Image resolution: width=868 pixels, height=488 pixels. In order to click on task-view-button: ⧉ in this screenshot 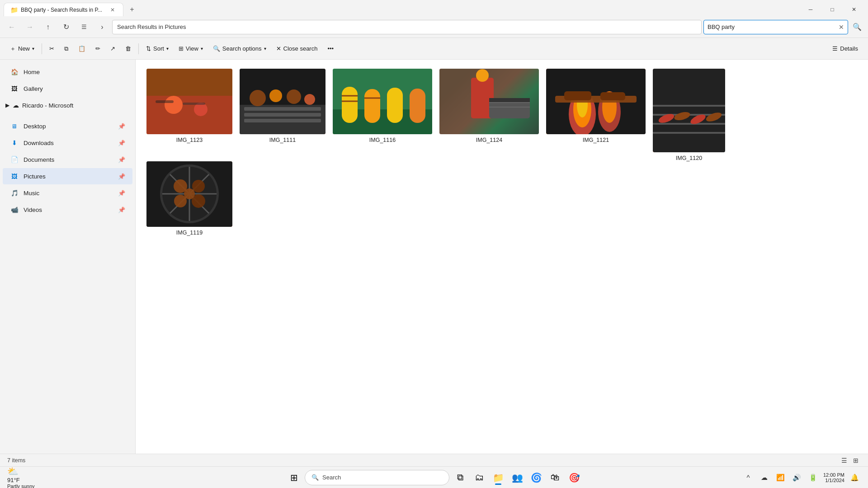, I will do `click(460, 478)`.